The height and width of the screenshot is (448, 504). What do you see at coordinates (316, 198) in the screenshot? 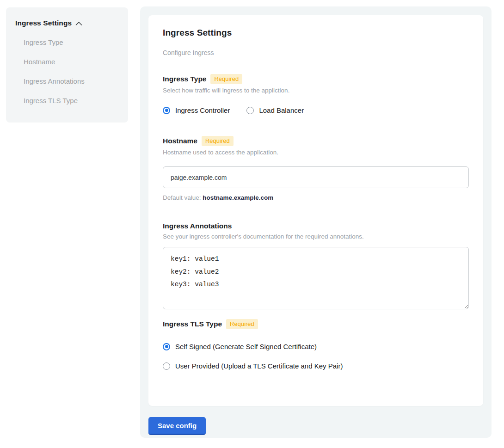
I see `hostname-default-line: Default value: hostname.example.com` at bounding box center [316, 198].